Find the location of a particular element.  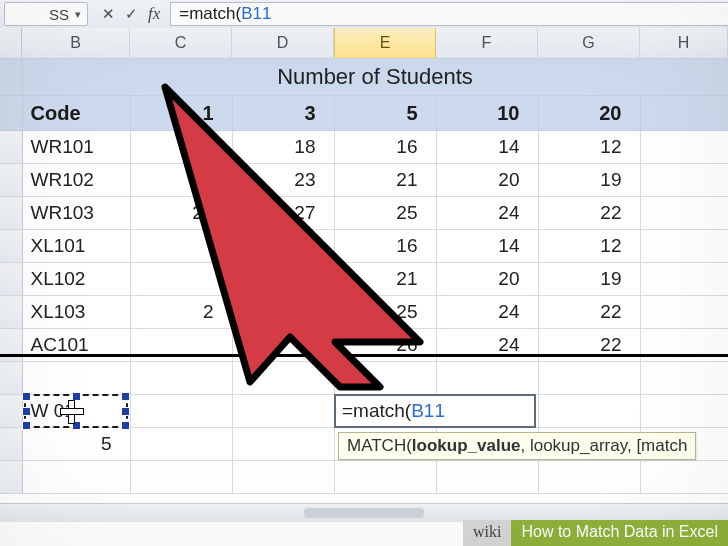

cell: WR103 is located at coordinates (76, 214).